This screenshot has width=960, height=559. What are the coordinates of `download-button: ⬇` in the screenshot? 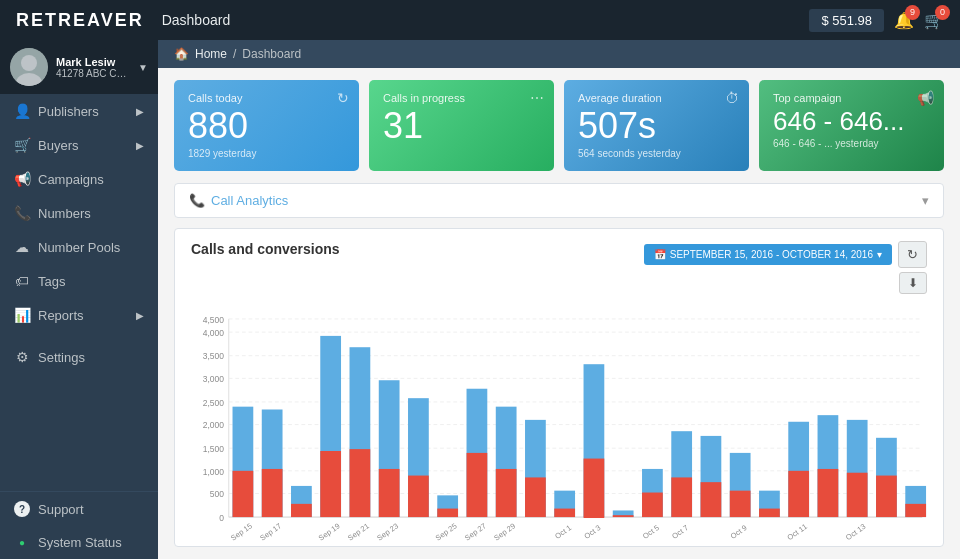 It's located at (913, 283).